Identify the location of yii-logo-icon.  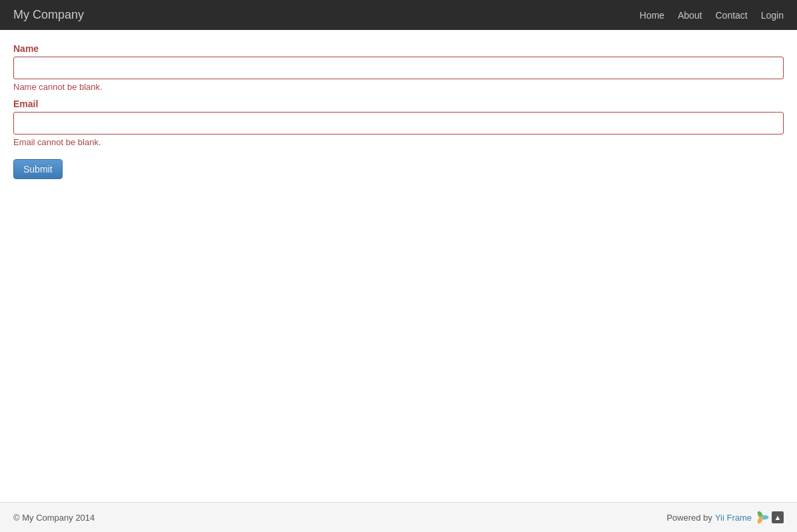
(762, 517).